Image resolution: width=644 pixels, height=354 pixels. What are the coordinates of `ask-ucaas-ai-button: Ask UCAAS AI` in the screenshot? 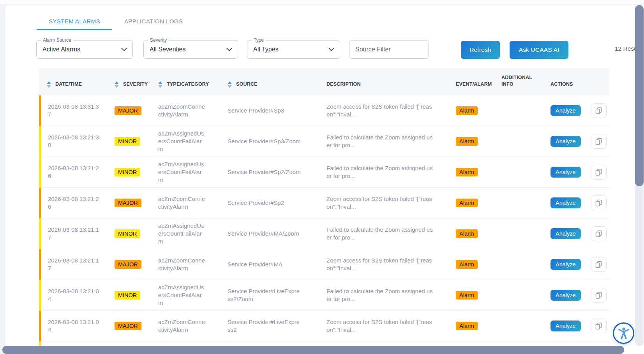 It's located at (539, 50).